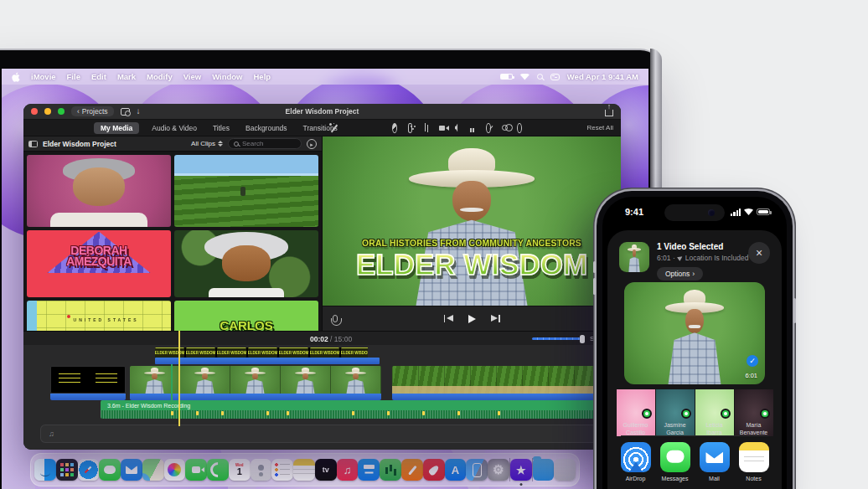 The height and width of the screenshot is (489, 868). What do you see at coordinates (312, 144) in the screenshot?
I see `filmstrip-play-icon: ▸` at bounding box center [312, 144].